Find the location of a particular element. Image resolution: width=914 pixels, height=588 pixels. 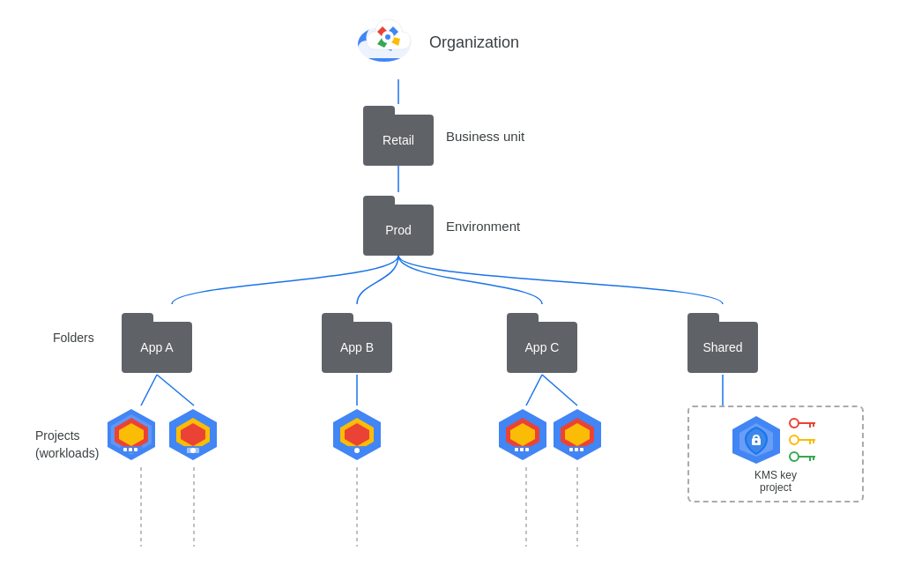

retail-folder-icon: Retail is located at coordinates (398, 136).